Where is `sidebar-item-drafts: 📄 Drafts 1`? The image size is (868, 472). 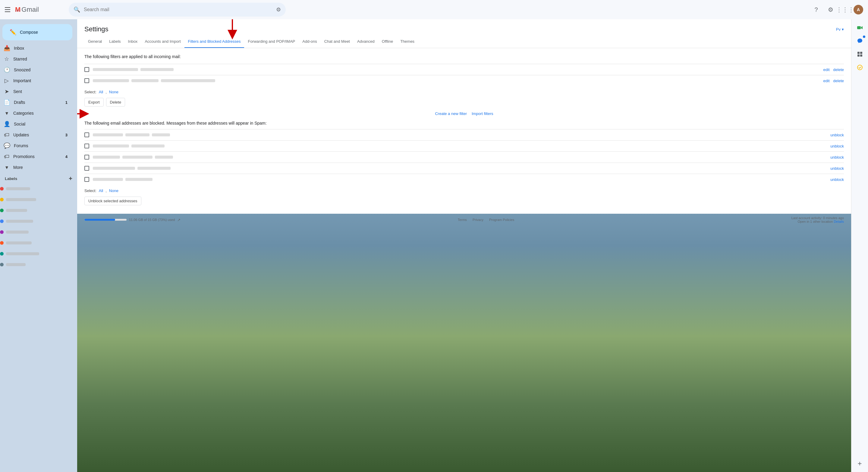 sidebar-item-drafts: 📄 Drafts 1 is located at coordinates (36, 102).